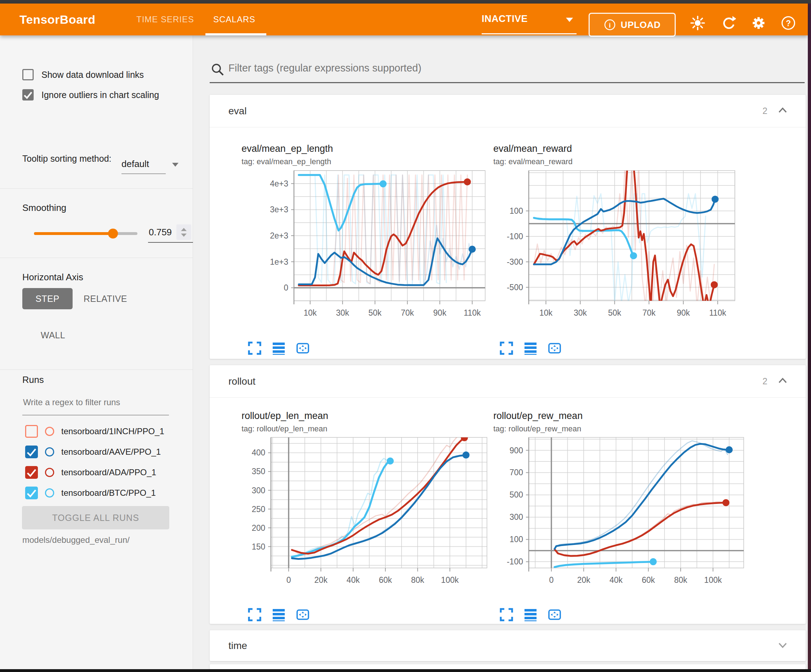 Image resolution: width=811 pixels, height=672 pixels. What do you see at coordinates (361, 429) in the screenshot?
I see `chart-tag: tag: rollout/ep_len_mean` at bounding box center [361, 429].